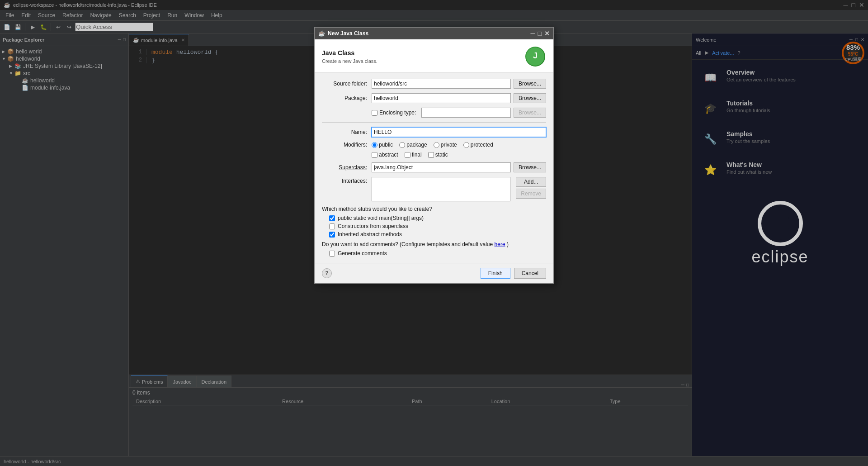  I want to click on modifier-checkboxes-row: abstract final static, so click(434, 155).